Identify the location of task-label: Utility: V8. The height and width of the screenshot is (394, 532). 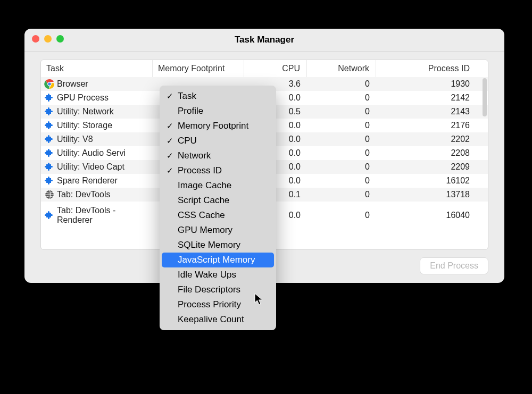
(75, 139).